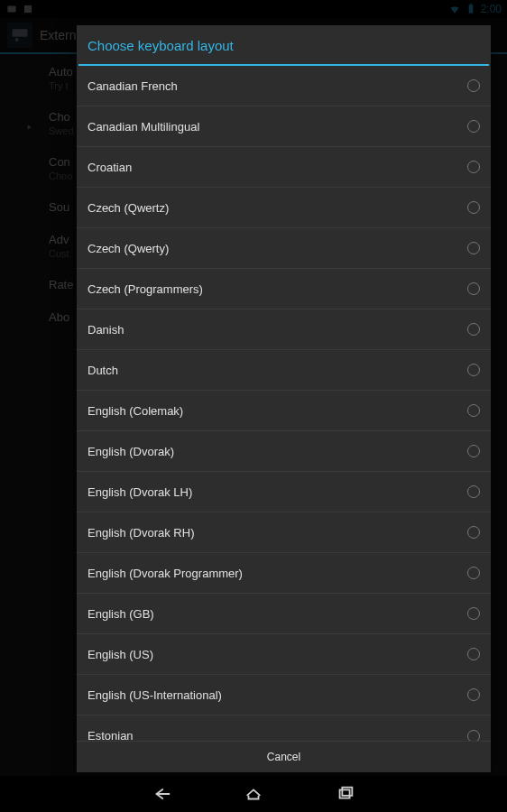 This screenshot has height=812, width=507. Describe the element at coordinates (283, 87) in the screenshot. I see `layout-option: Canadian French` at that location.